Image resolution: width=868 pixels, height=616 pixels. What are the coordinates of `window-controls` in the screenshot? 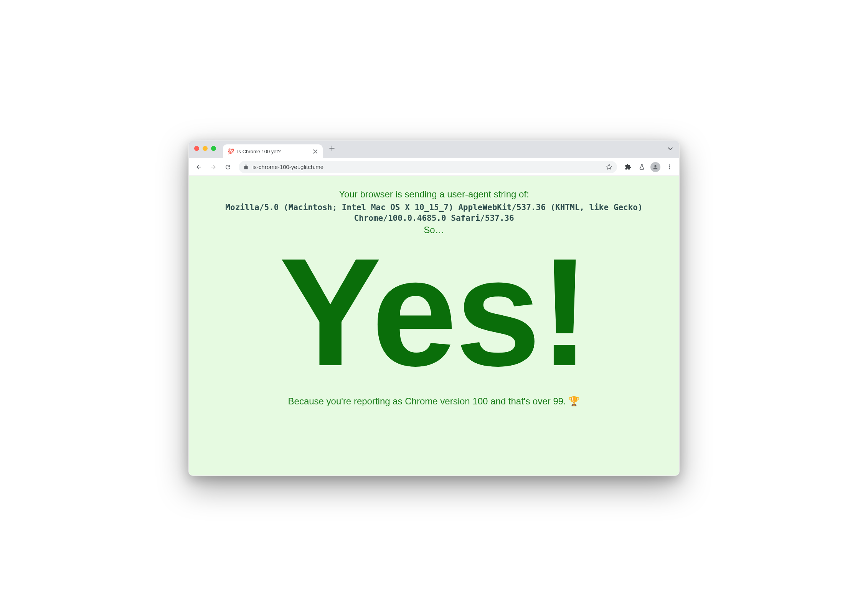 It's located at (205, 148).